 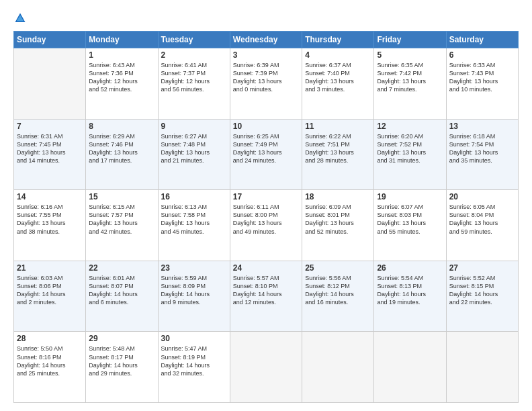 I want to click on day-number: 3, so click(x=266, y=55).